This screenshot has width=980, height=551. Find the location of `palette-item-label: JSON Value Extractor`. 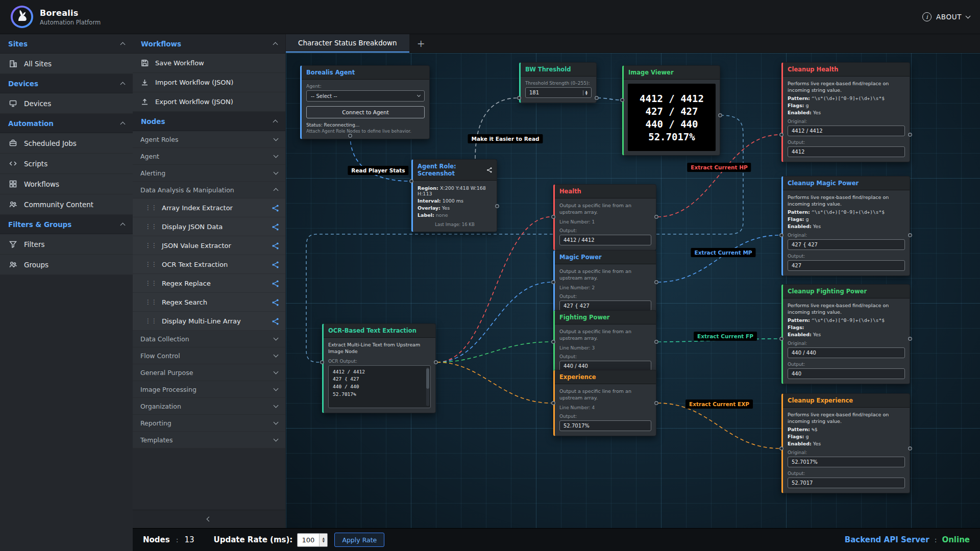

palette-item-label: JSON Value Extractor is located at coordinates (197, 246).